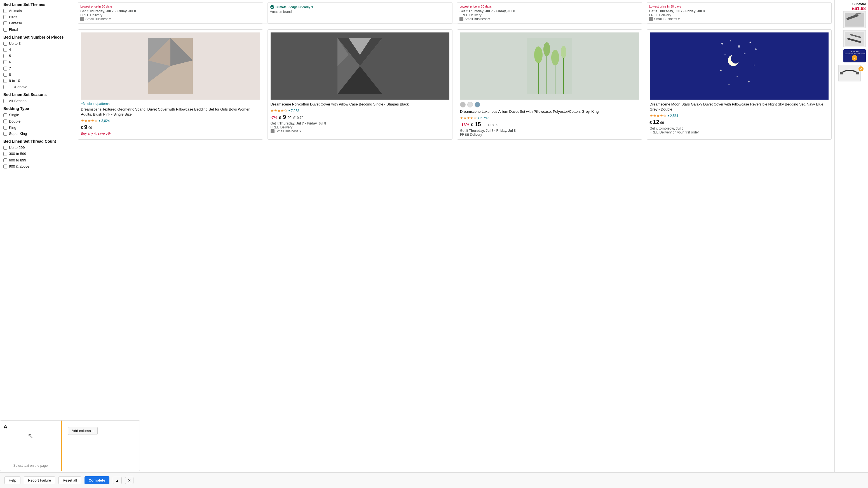 This screenshot has width=868, height=488. What do you see at coordinates (656, 122) in the screenshot?
I see `price-whole-4: 12` at bounding box center [656, 122].